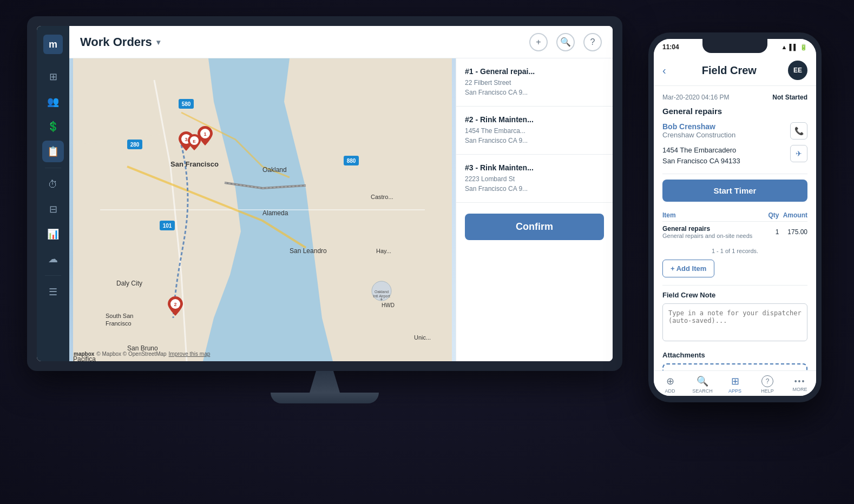 The image size is (854, 504). What do you see at coordinates (535, 136) in the screenshot?
I see `wo-address-2: 1454 The Embarca... San Francisco CA 9..…` at bounding box center [535, 136].